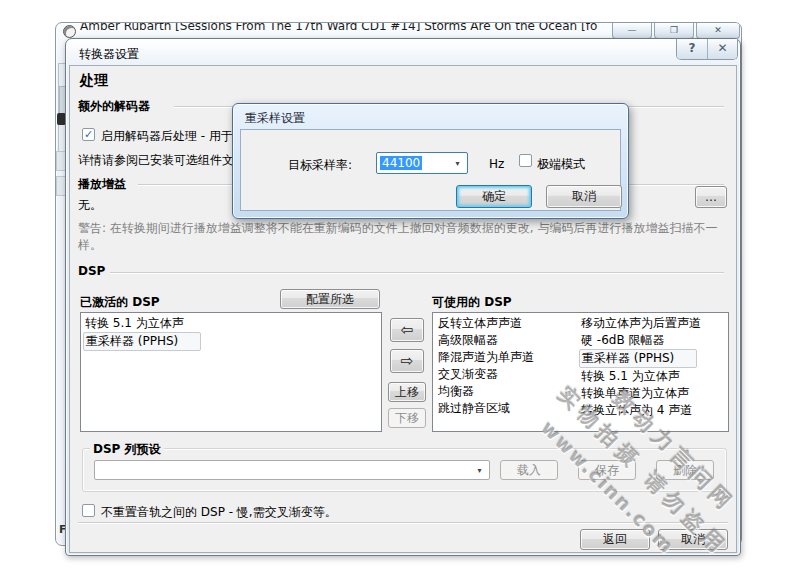 Image resolution: width=790 pixels, height=579 pixels. Describe the element at coordinates (529, 470) in the screenshot. I see `load-preset-button: 载入` at that location.